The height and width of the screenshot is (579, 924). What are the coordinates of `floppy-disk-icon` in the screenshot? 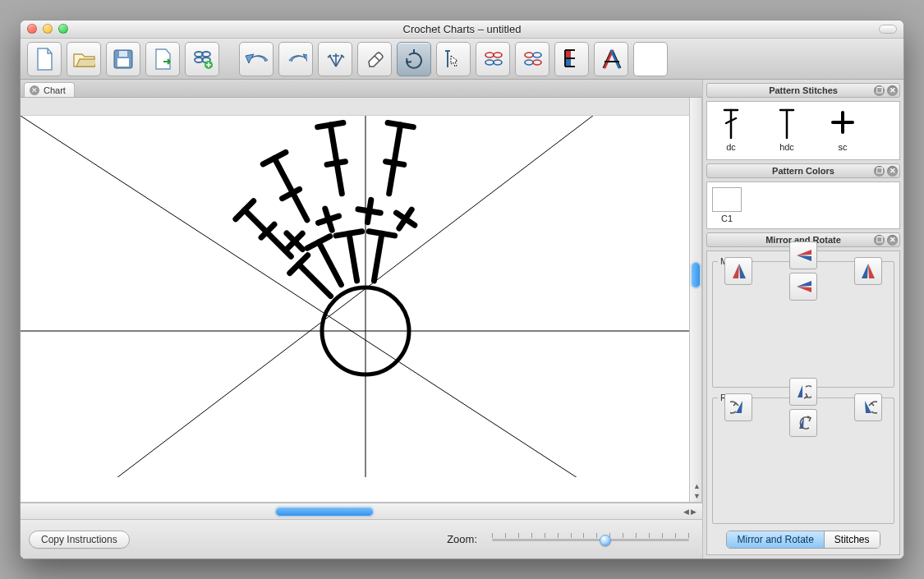 It's located at (123, 59).